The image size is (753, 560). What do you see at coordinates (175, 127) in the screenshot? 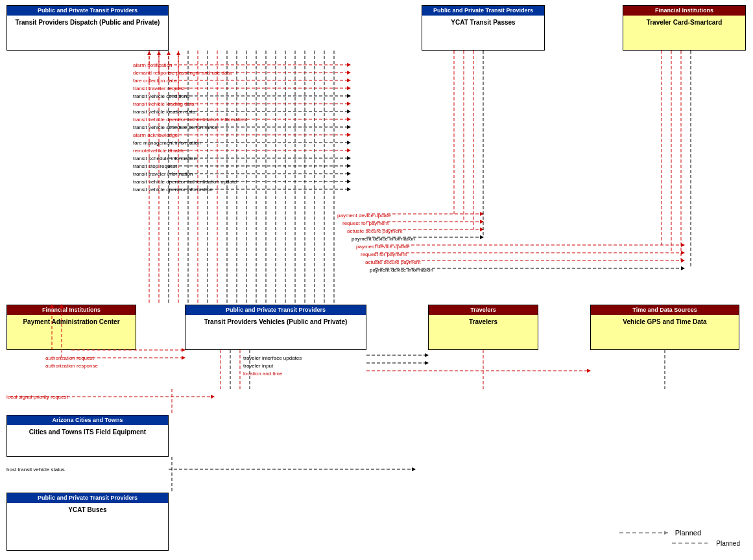
I see `flow-transit-sched-perf: transit vehicle schedule performance` at bounding box center [175, 127].